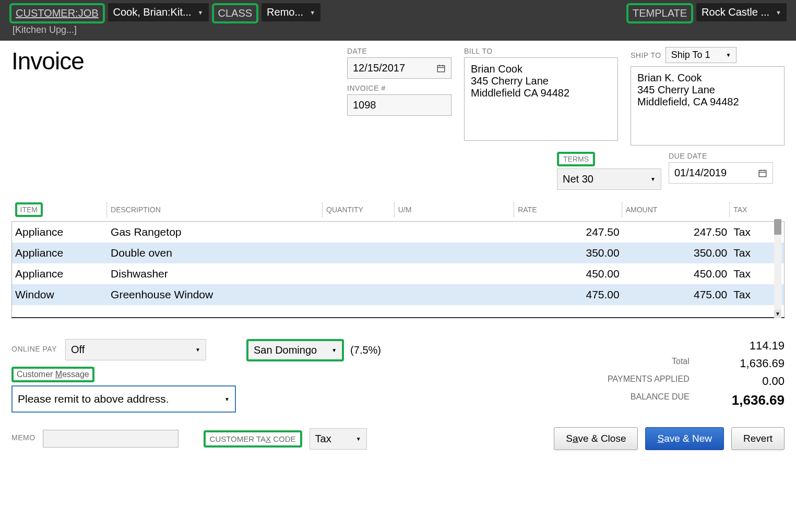 This screenshot has height=532, width=796. What do you see at coordinates (569, 210) in the screenshot?
I see `col-rate: RATE` at bounding box center [569, 210].